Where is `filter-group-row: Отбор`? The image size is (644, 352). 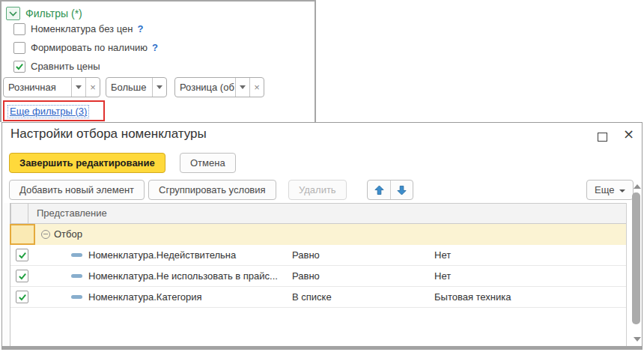 filter-group-row: Отбор is located at coordinates (318, 234).